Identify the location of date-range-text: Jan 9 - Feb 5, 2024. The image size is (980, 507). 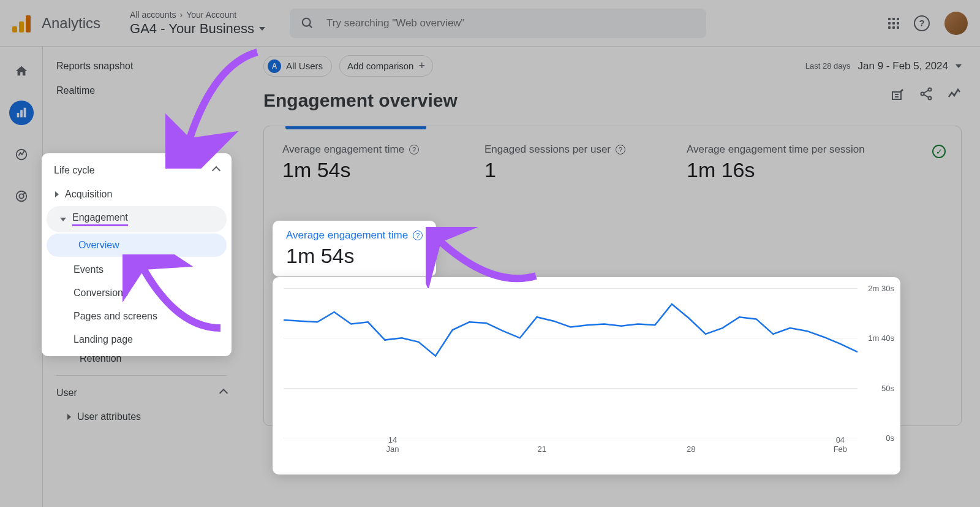
(903, 66).